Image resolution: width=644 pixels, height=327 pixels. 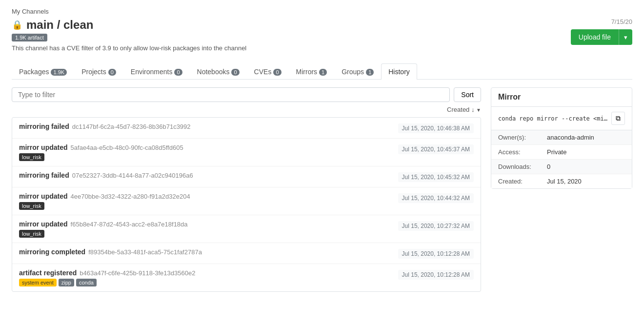 What do you see at coordinates (246, 278) in the screenshot?
I see `history-item: artifact registeredb463a47f-c6fe-425b-91…` at bounding box center [246, 278].